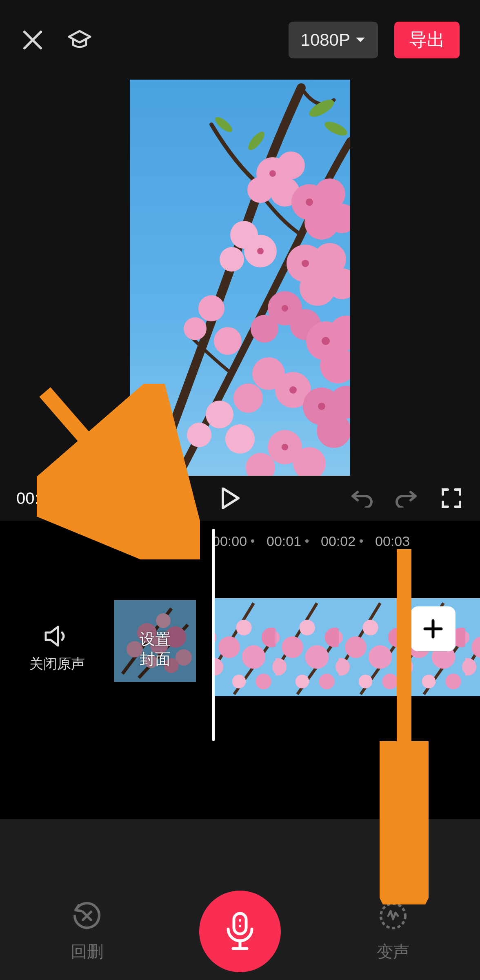 This screenshot has height=980, width=480. Describe the element at coordinates (326, 40) in the screenshot. I see `resolution-label: 1080P` at that location.